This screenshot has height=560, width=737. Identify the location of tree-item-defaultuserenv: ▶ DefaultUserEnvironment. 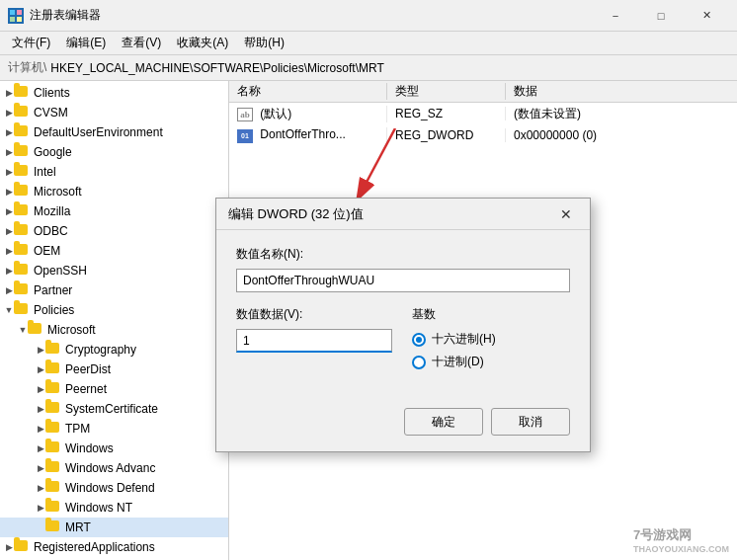
(115, 132).